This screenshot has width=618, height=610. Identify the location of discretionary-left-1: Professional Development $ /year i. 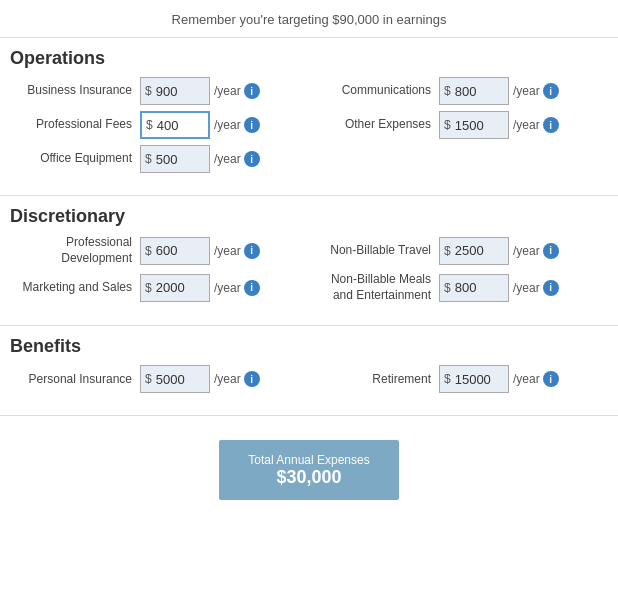
(160, 250).